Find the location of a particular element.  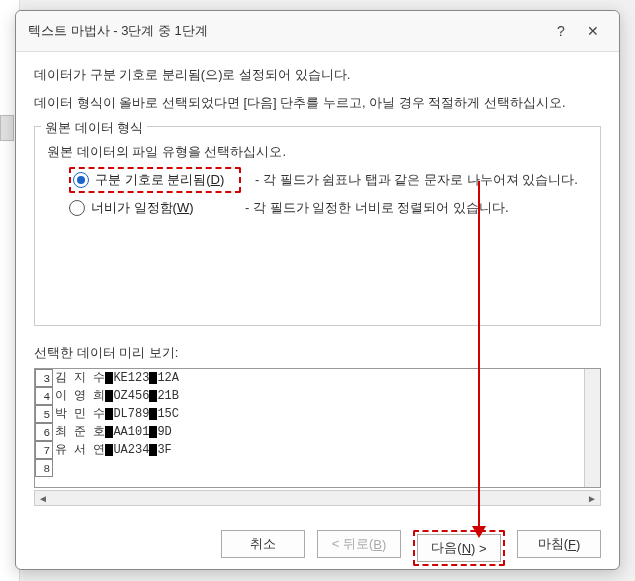

scroll-right-icon: ► is located at coordinates (592, 498).